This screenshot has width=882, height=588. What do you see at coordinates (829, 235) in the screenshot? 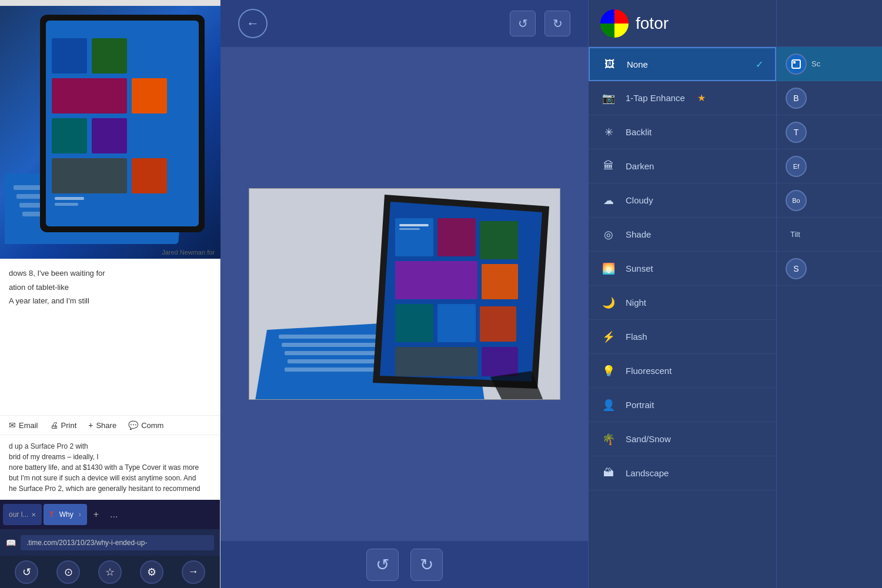
I see `fp2-tilt-button: Tilt` at bounding box center [829, 235].